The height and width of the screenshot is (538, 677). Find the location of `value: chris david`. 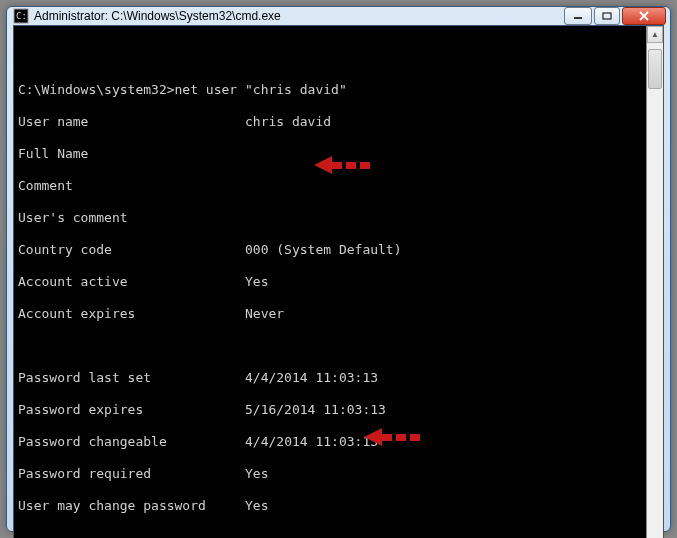

value: chris david is located at coordinates (288, 122).